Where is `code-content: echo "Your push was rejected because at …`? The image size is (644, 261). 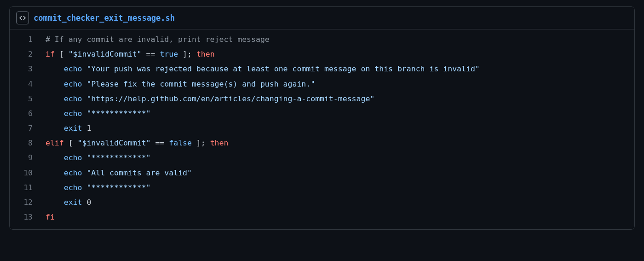
code-content: echo "Your push was rejected because at … is located at coordinates (340, 69).